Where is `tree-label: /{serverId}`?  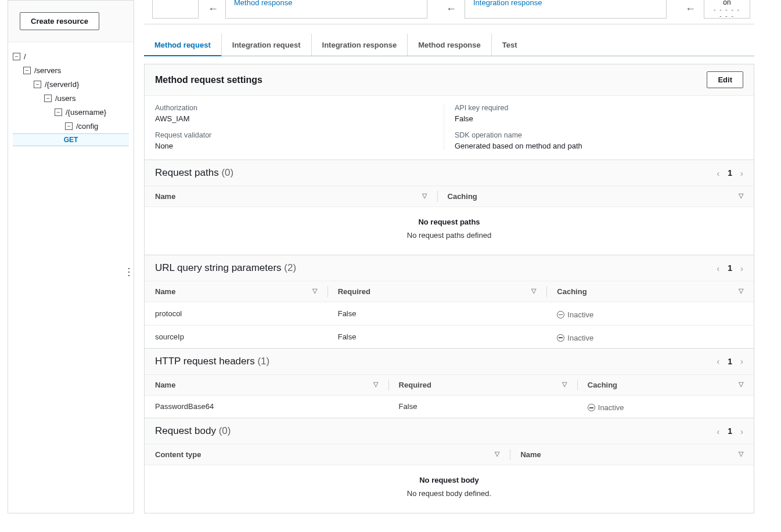
tree-label: /{serverId} is located at coordinates (62, 85).